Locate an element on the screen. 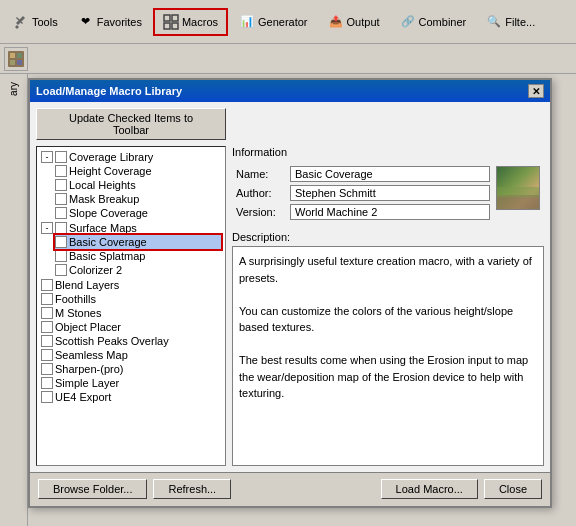  tree-item-simple-layer: Simple Layer is located at coordinates (131, 383).